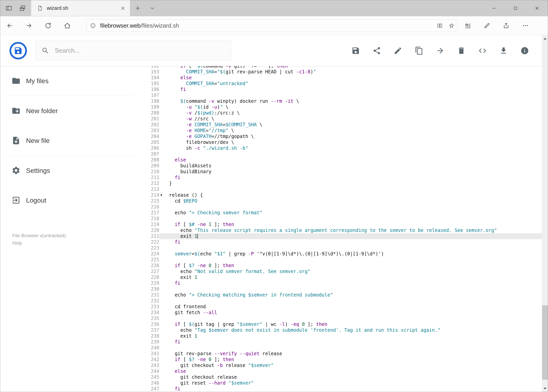 The image size is (548, 392). What do you see at coordinates (468, 26) in the screenshot?
I see `favorites-hub-icon` at bounding box center [468, 26].